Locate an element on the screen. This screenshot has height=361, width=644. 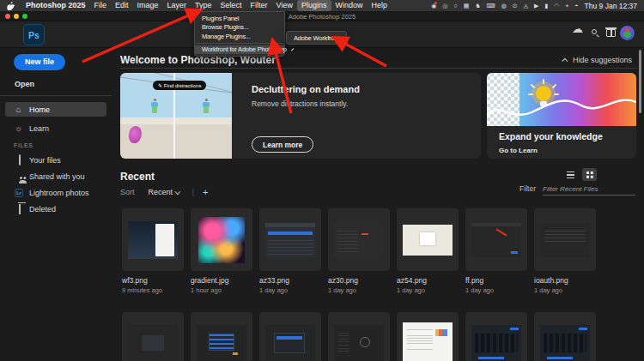
card-title: Expand your knowledge is located at coordinates (551, 136).